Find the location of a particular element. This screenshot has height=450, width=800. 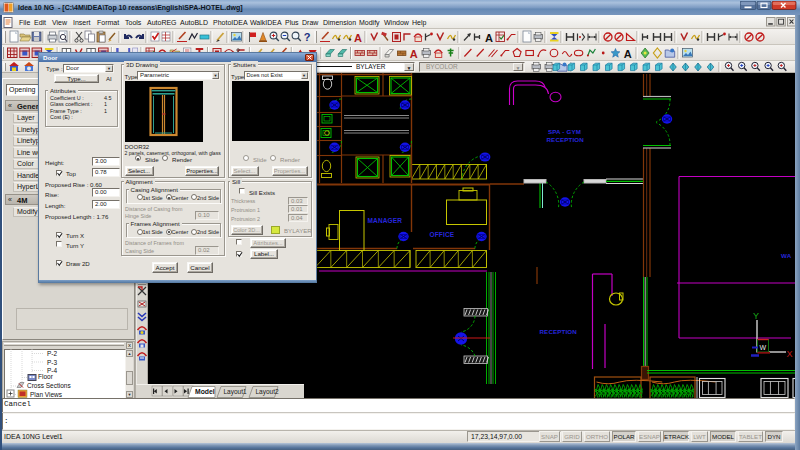

svg-text: P-3 is located at coordinates (52, 362).